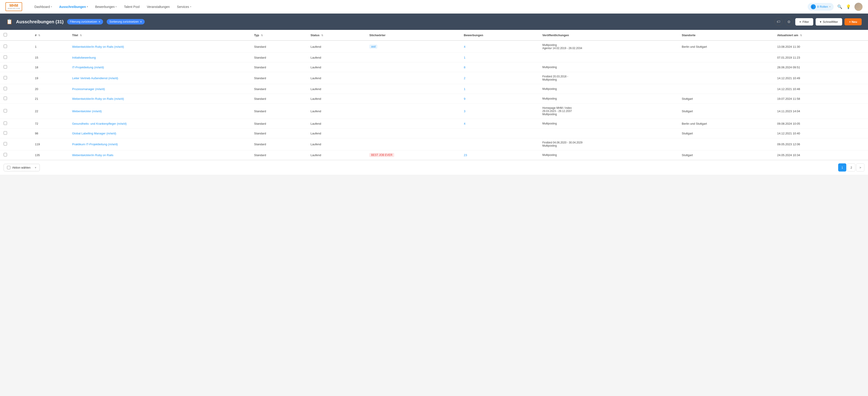  I want to click on avatar, so click(859, 7).